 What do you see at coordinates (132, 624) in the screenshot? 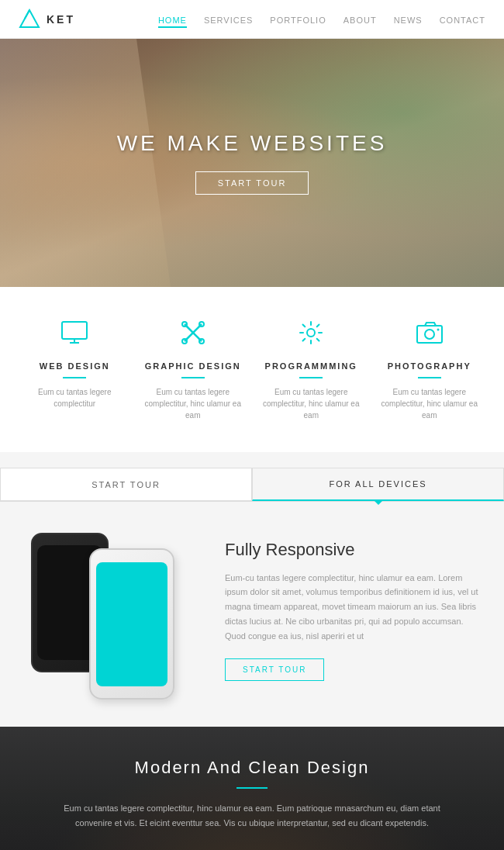
I see `phone-white` at bounding box center [132, 624].